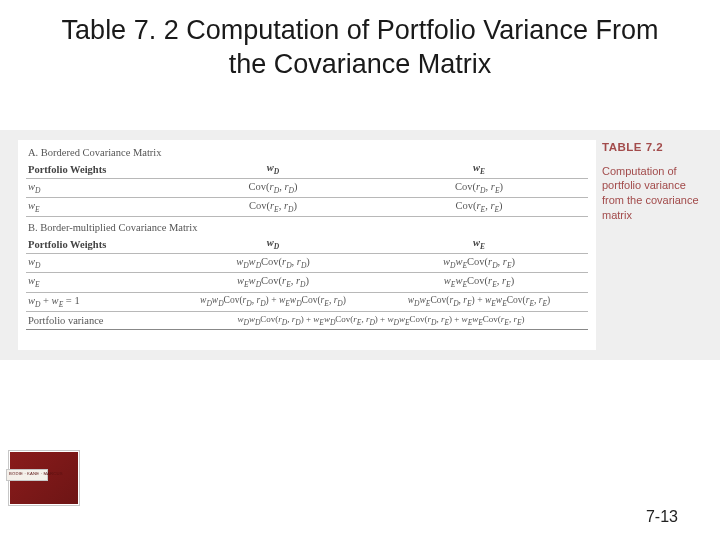 The height and width of the screenshot is (540, 720). Describe the element at coordinates (273, 302) in the screenshot. I see `cell: wDwDCov(rD, rD) + wEwDCov(rE, rD)` at that location.